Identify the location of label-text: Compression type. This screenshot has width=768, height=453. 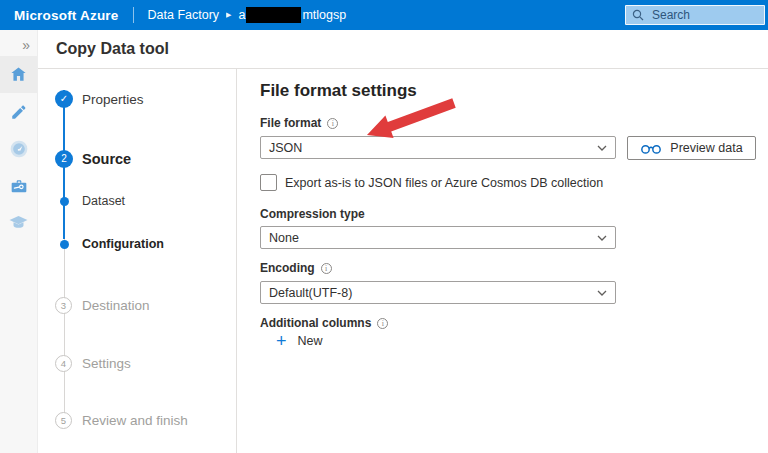
(312, 214).